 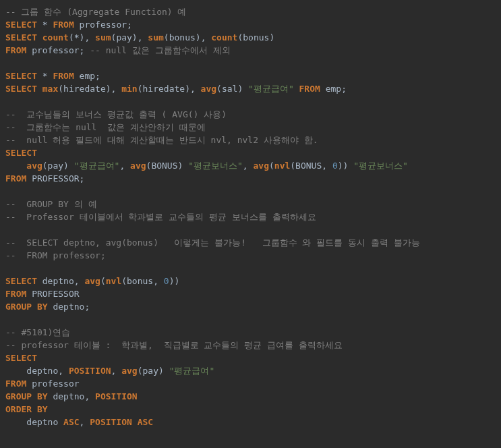 What do you see at coordinates (53, 383) in the screenshot?
I see `token-ident: professor` at bounding box center [53, 383].